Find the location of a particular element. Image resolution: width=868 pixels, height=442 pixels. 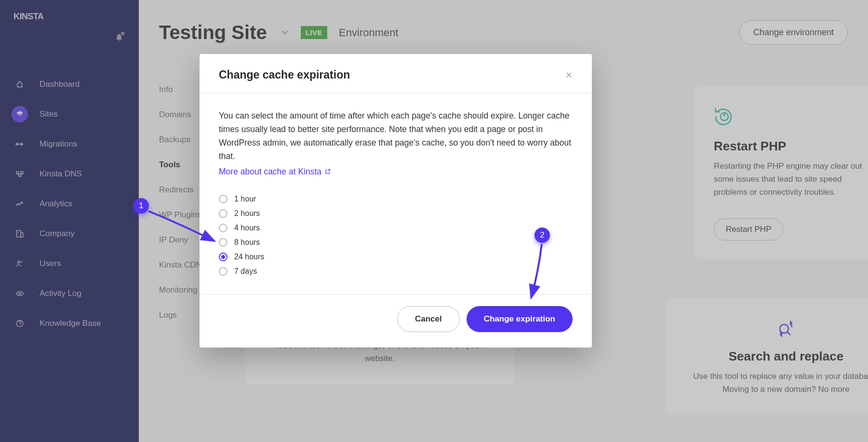

radio-option-1-hour: 1 hour is located at coordinates (396, 199).